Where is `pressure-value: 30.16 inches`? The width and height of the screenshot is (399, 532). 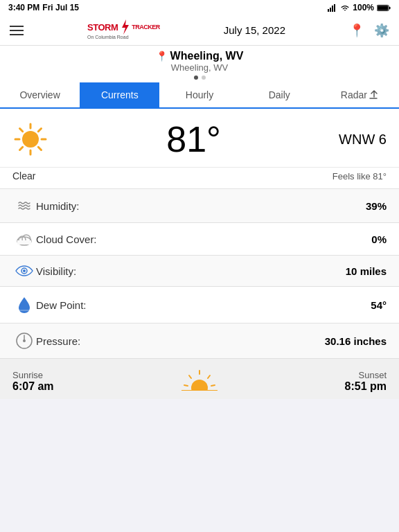 pressure-value: 30.16 inches is located at coordinates (356, 341).